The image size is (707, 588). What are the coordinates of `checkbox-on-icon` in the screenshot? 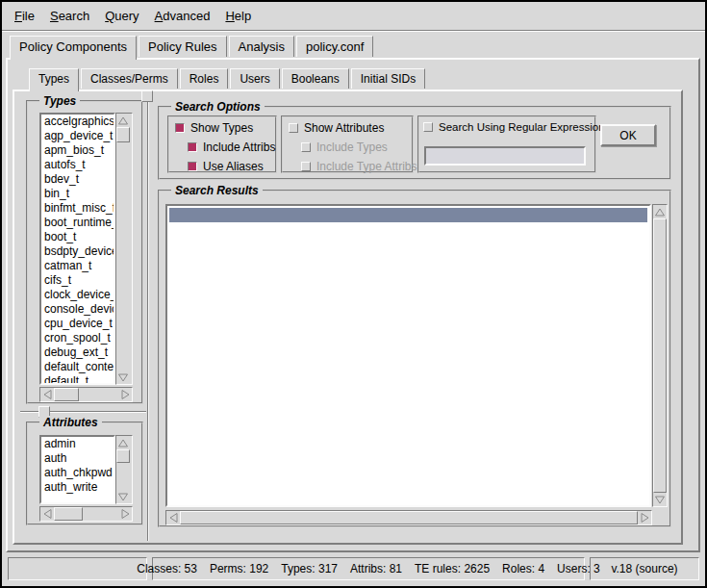 It's located at (192, 147).